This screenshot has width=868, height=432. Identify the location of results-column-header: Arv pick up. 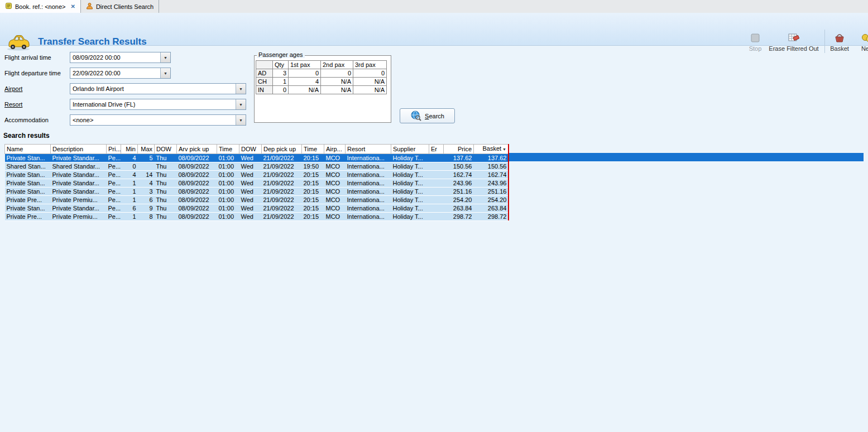
(197, 150).